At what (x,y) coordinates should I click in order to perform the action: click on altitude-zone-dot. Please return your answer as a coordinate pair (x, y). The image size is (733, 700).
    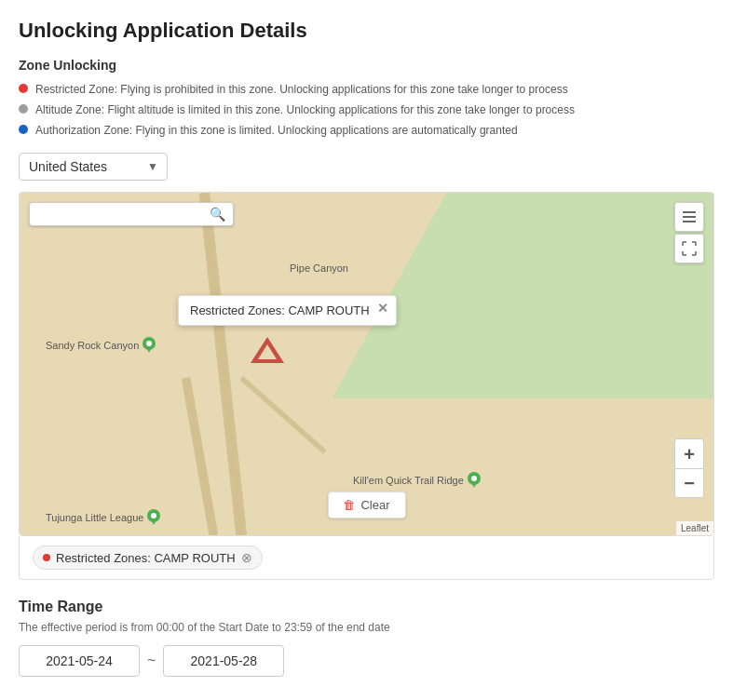
    Looking at the image, I should click on (23, 109).